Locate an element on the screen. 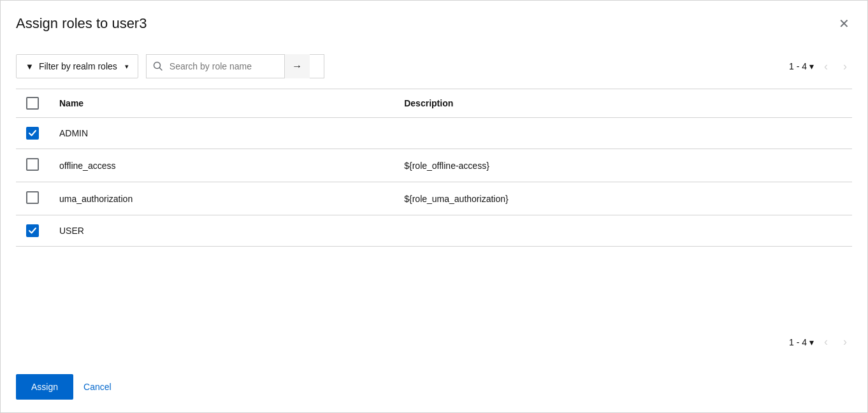  search-container: → is located at coordinates (235, 66).